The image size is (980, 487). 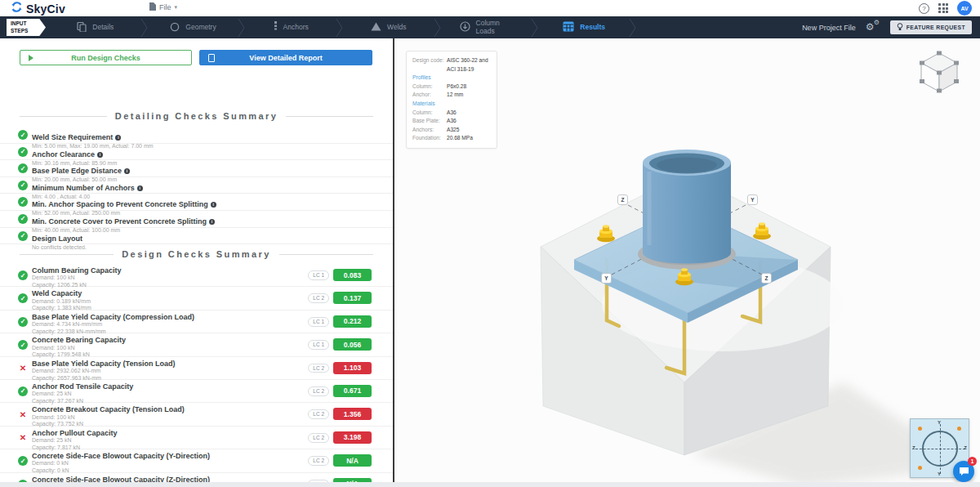 I want to click on ratio-badge: 3.198, so click(x=353, y=438).